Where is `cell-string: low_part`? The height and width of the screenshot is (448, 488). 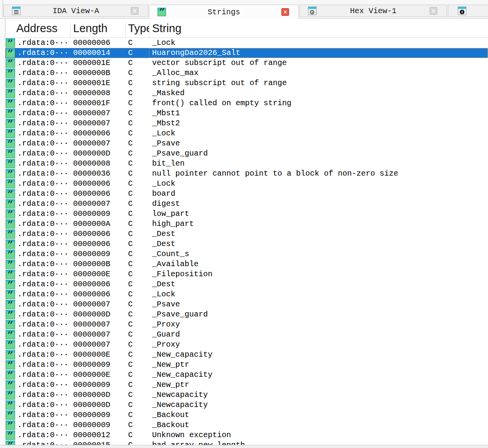 cell-string: low_part is located at coordinates (171, 214).